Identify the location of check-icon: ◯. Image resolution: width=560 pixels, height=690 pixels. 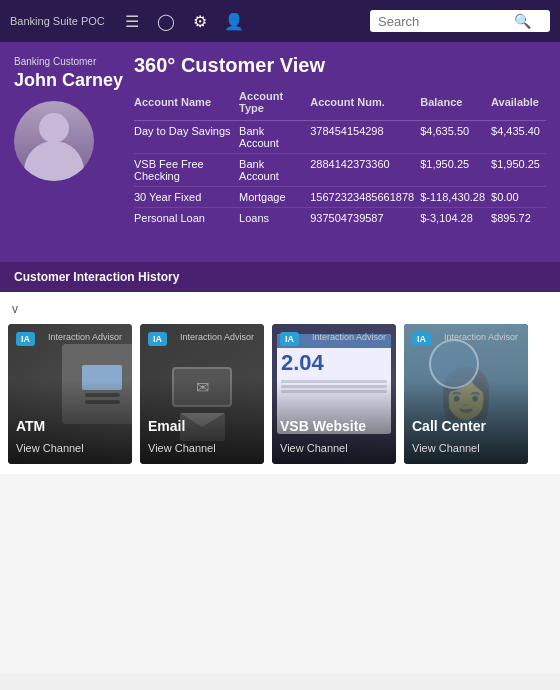
(166, 21).